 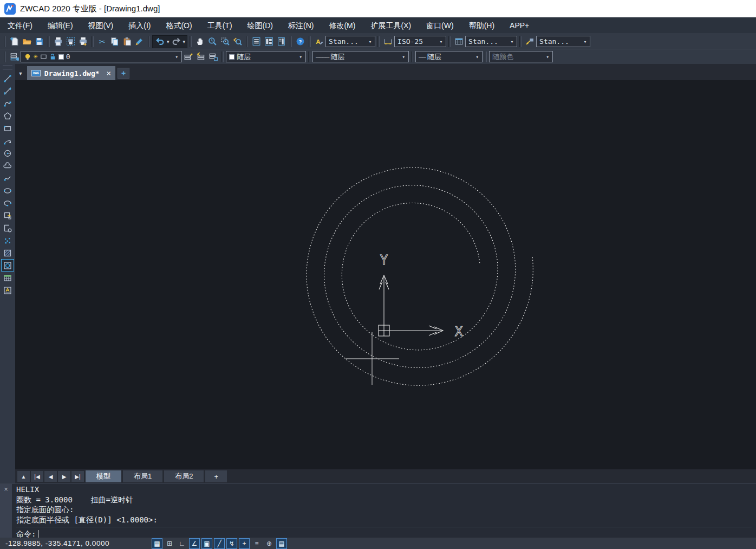 What do you see at coordinates (8, 290) in the screenshot?
I see `tool-mtext` at bounding box center [8, 290].